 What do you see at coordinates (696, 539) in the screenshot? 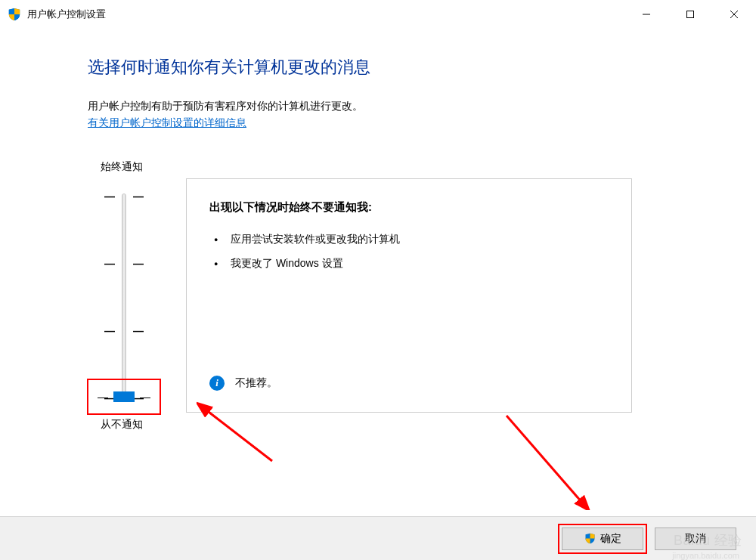
I see `cancel-button-label: 取消` at bounding box center [696, 539].